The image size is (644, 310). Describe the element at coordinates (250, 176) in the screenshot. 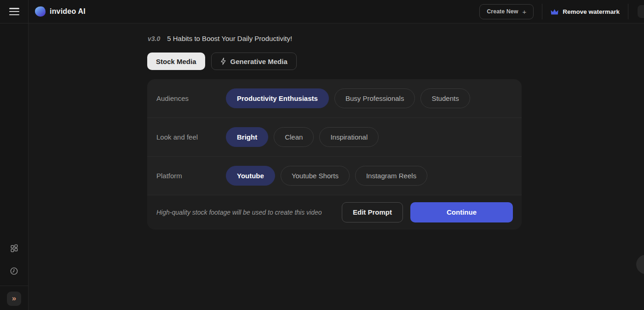

I see `option-pill-youtube: Youtube` at that location.